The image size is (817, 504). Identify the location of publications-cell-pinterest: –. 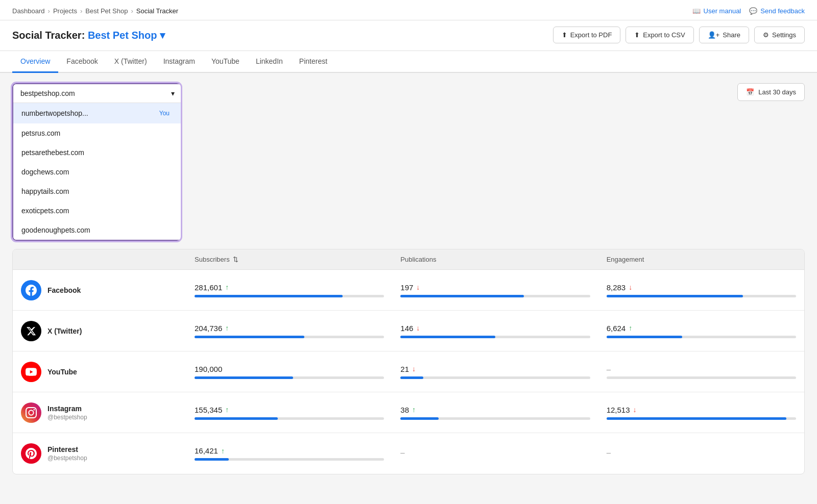
(495, 454).